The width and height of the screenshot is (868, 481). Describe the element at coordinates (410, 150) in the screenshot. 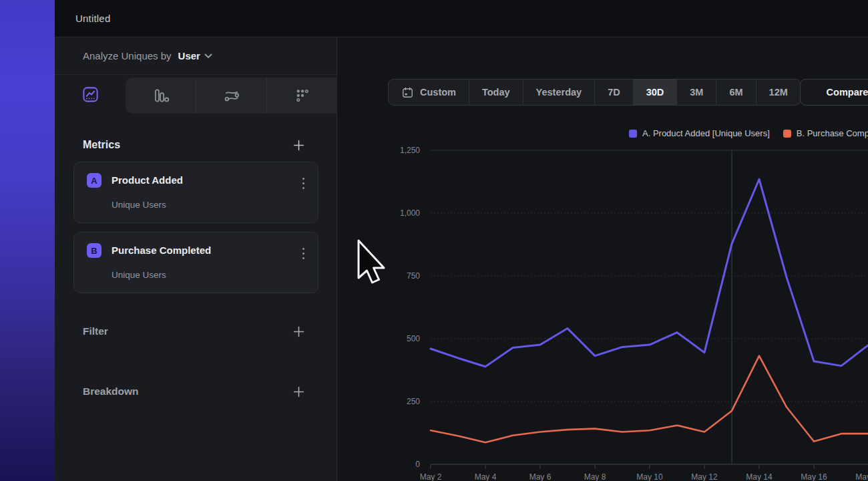

I see `svg-text: 1,250` at that location.